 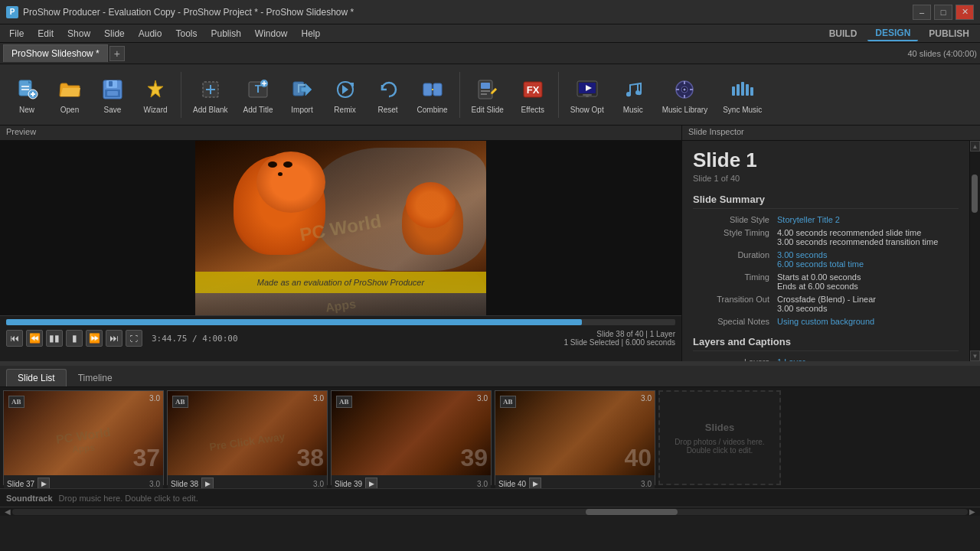 I want to click on edit-slide-button: Edit Slide, so click(x=488, y=95).